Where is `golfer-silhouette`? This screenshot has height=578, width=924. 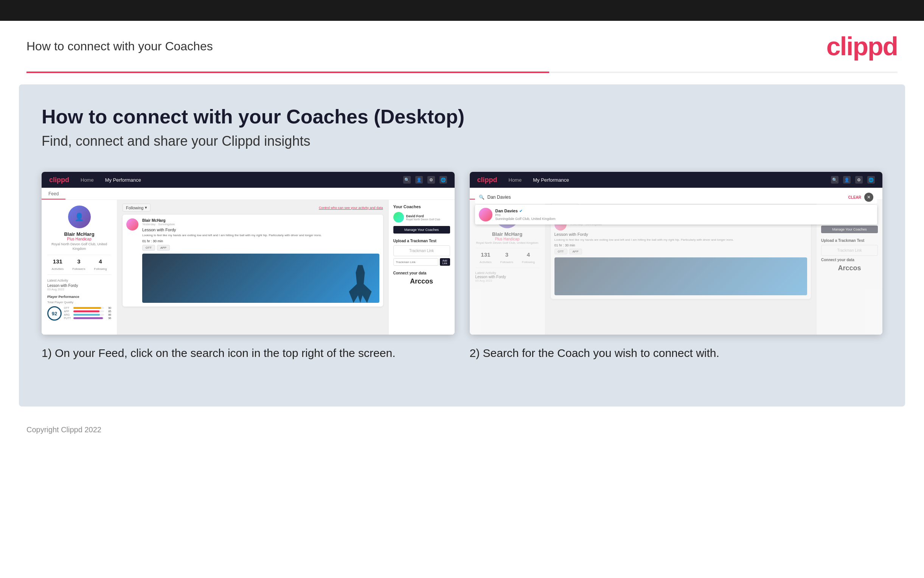 golfer-silhouette is located at coordinates (361, 284).